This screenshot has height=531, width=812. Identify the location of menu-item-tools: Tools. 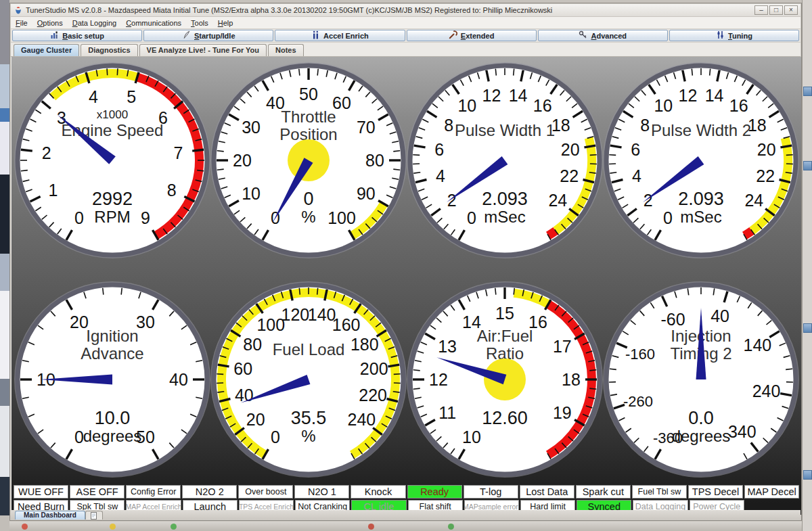
(200, 23).